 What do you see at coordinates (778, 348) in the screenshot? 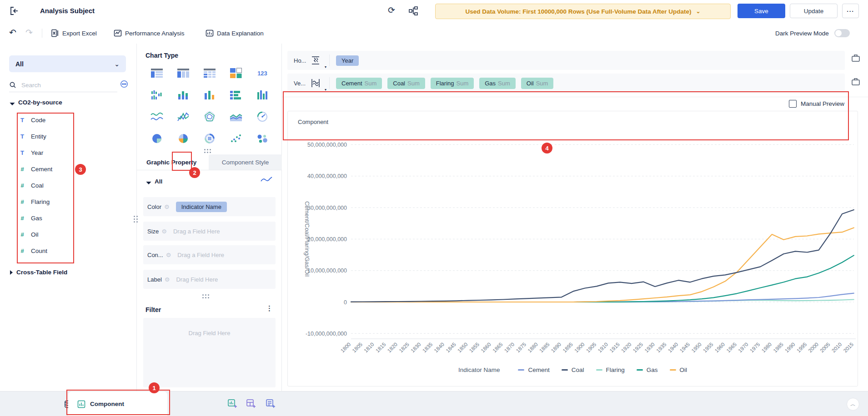
I see `svg-text: 1985` at bounding box center [778, 348].